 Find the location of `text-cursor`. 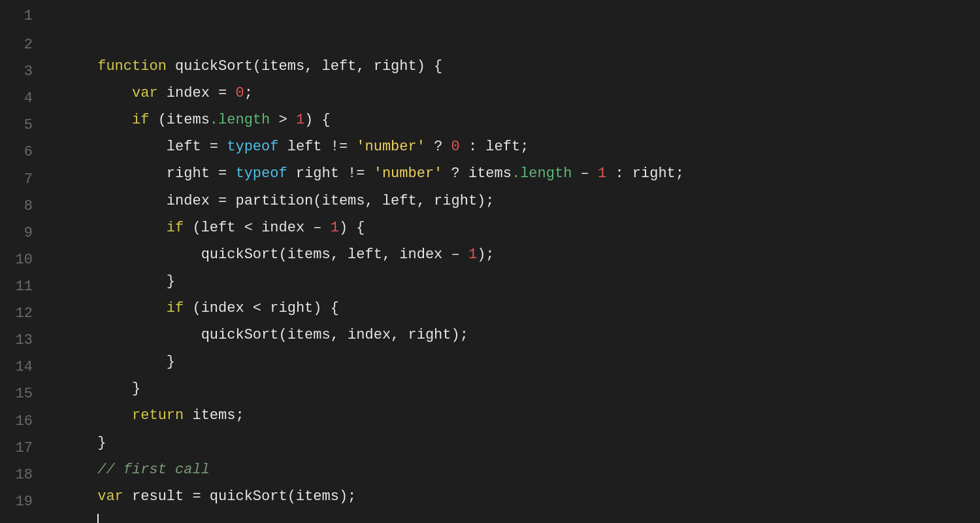

text-cursor is located at coordinates (98, 518).